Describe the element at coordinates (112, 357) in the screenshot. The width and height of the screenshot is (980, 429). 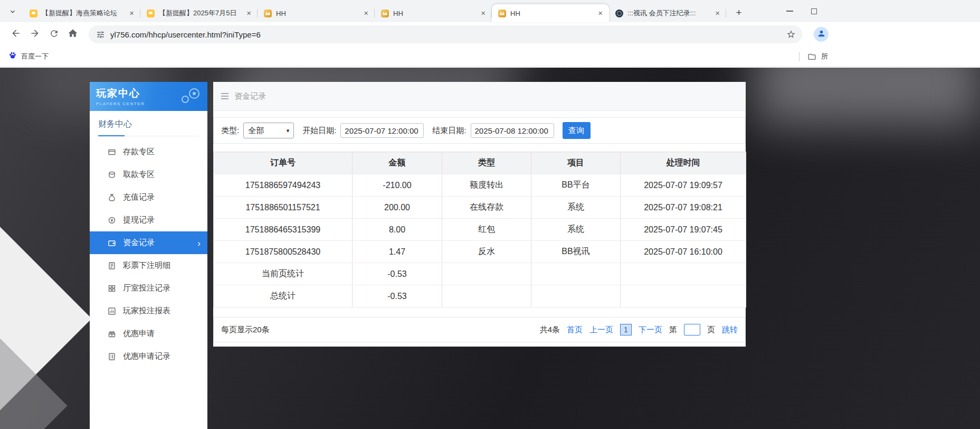
I see `checklist-icon` at that location.